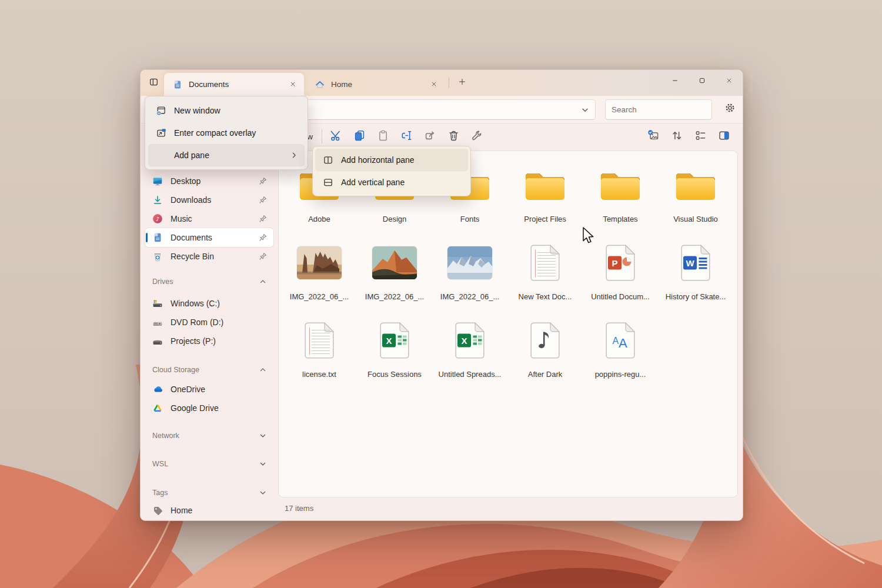  I want to click on menu-item-add-pane: Add pane, so click(226, 155).